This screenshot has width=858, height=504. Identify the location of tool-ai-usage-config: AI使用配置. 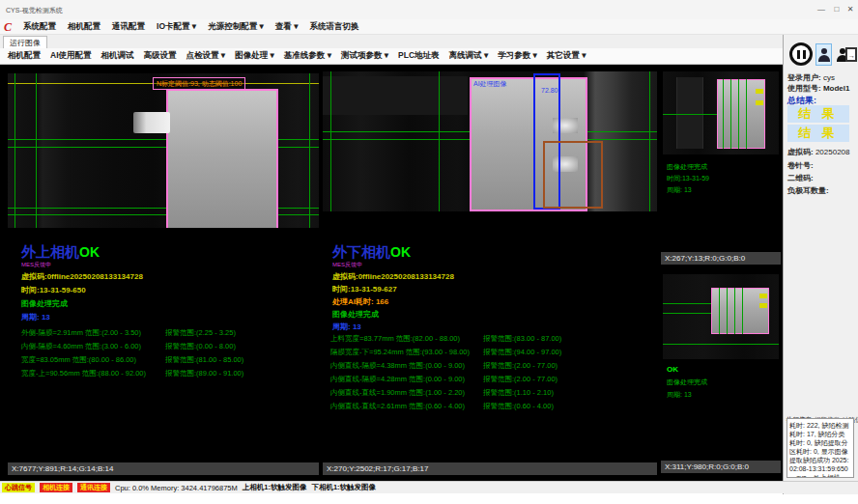
(72, 56).